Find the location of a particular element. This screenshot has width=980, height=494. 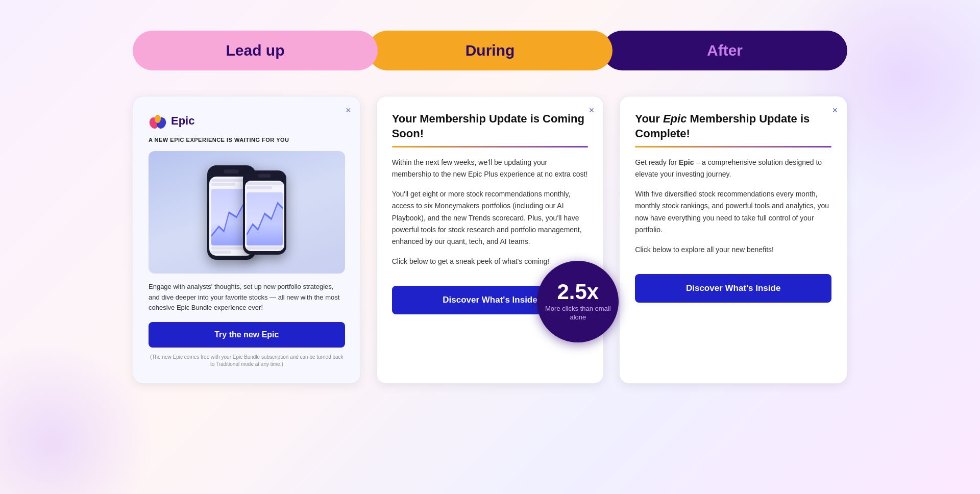

phone-mockup-area is located at coordinates (247, 212).